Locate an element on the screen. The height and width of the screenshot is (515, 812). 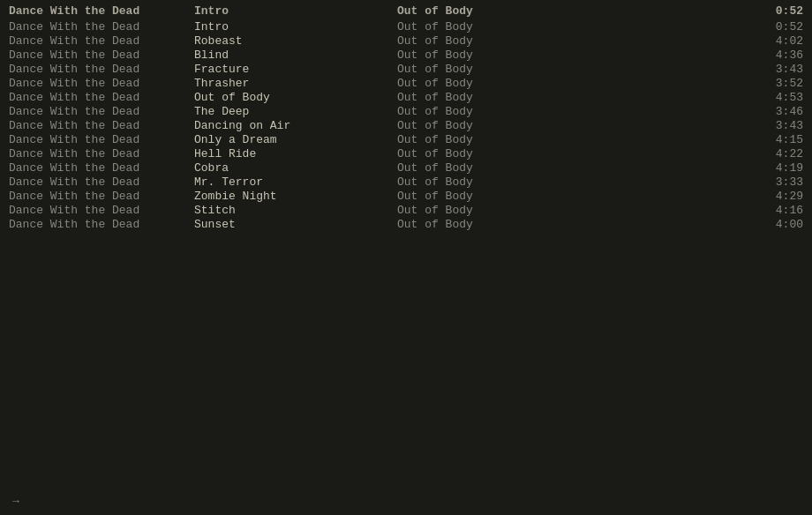
track-title: Robeast is located at coordinates (296, 41).